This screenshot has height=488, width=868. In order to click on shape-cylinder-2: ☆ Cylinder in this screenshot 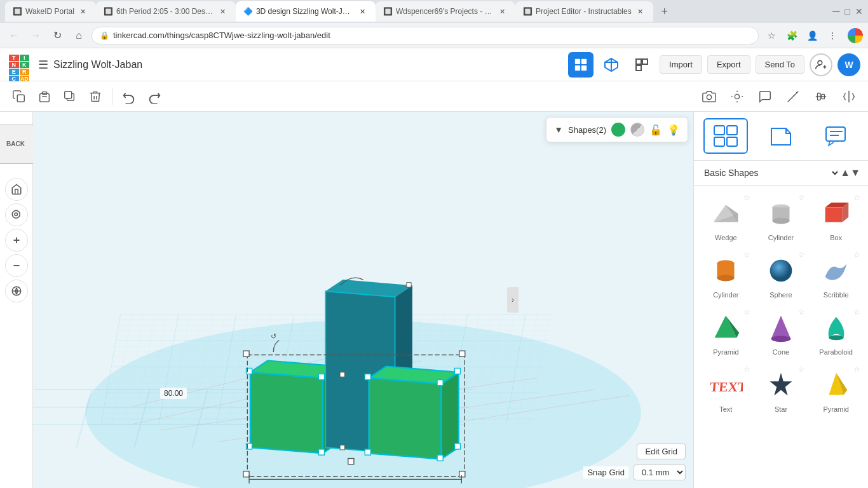, I will do `click(726, 276)`.